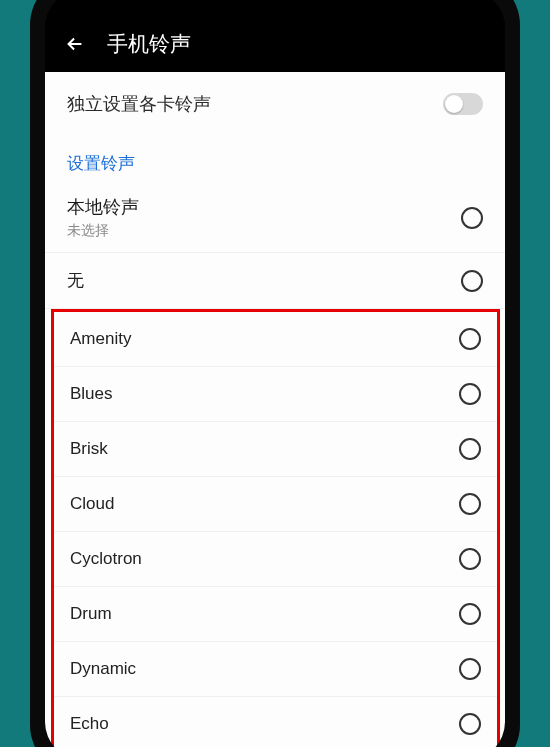 The image size is (550, 747). What do you see at coordinates (100, 339) in the screenshot?
I see `ringtone-label: Amenity` at bounding box center [100, 339].